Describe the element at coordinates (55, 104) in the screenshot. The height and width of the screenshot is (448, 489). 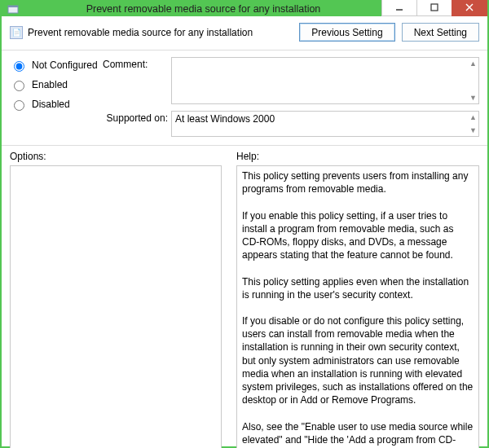
I see `radio-disabled: Disabled` at that location.